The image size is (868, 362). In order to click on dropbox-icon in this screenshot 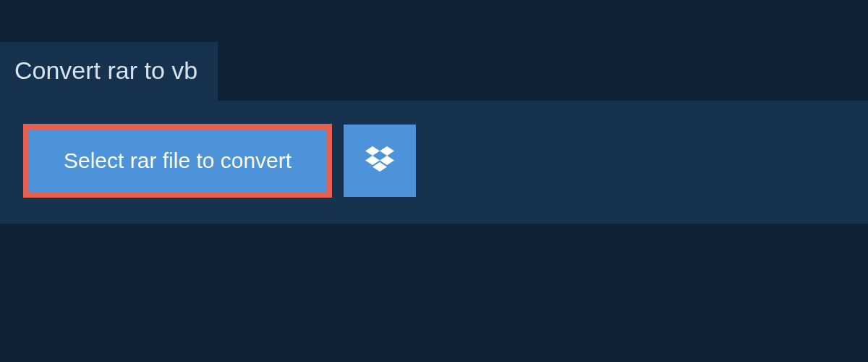, I will do `click(380, 161)`.